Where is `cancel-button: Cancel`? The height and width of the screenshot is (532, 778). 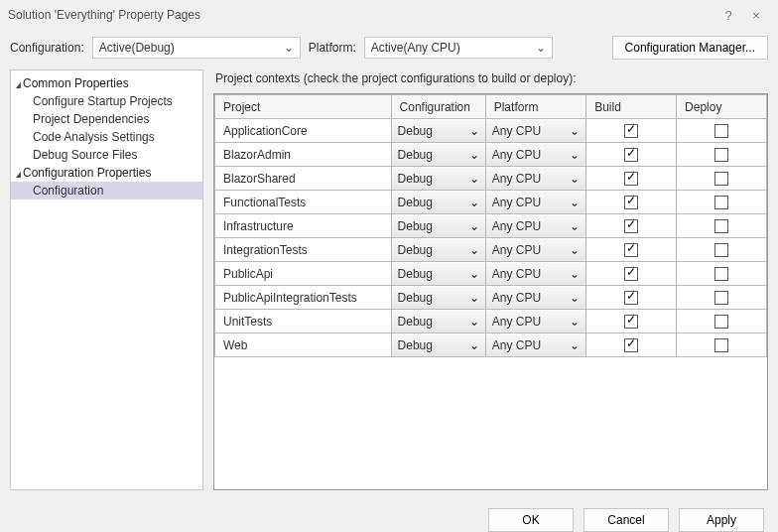
cancel-button: Cancel is located at coordinates (626, 520).